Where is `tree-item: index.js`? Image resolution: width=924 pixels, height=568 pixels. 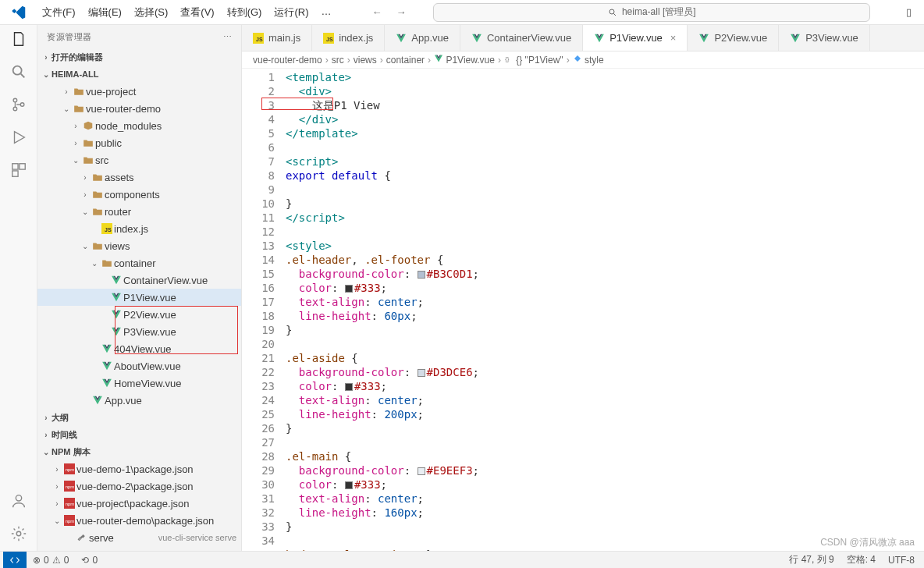 tree-item: index.js is located at coordinates (139, 229).